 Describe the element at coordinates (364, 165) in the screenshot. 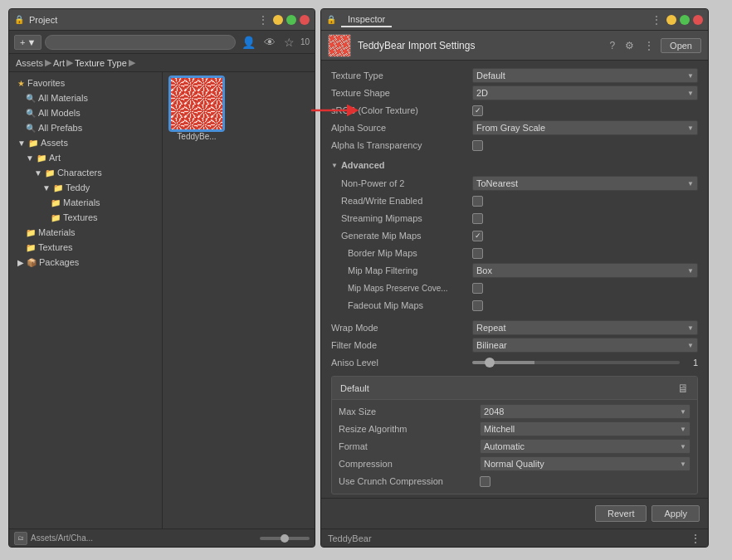

I see `advanced-section-label: Advanced` at that location.